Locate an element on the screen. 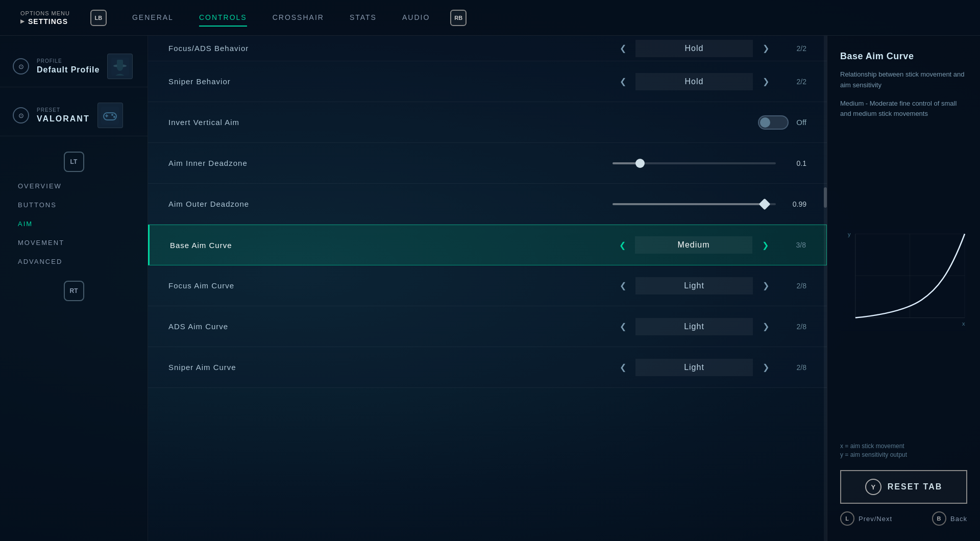  focus-aim-count: 2/8 is located at coordinates (796, 286).